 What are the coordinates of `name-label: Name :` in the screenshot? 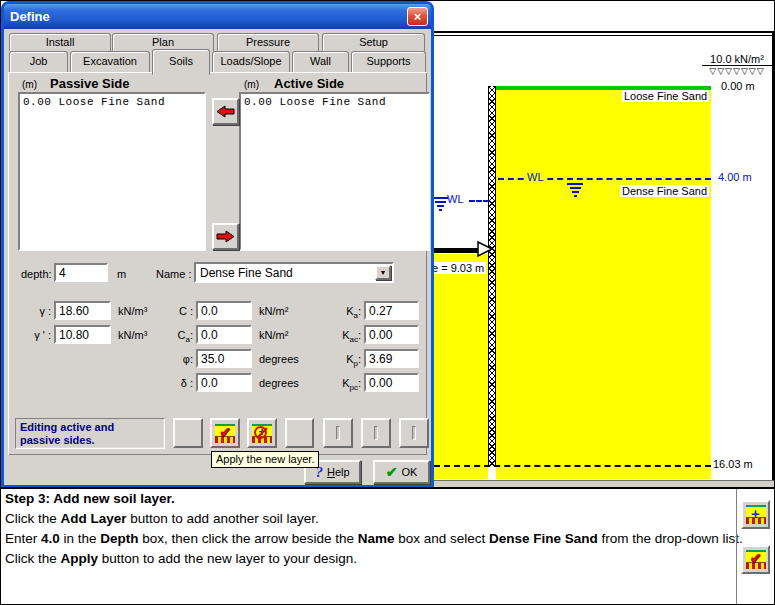 It's located at (174, 274).